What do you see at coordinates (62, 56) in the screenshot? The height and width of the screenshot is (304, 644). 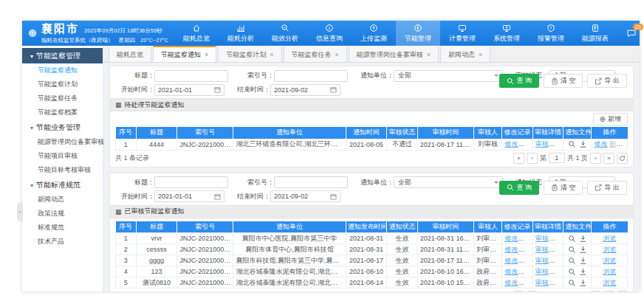 I see `sidebar-group-supervision-mgmt: 节能监察管理` at bounding box center [62, 56].